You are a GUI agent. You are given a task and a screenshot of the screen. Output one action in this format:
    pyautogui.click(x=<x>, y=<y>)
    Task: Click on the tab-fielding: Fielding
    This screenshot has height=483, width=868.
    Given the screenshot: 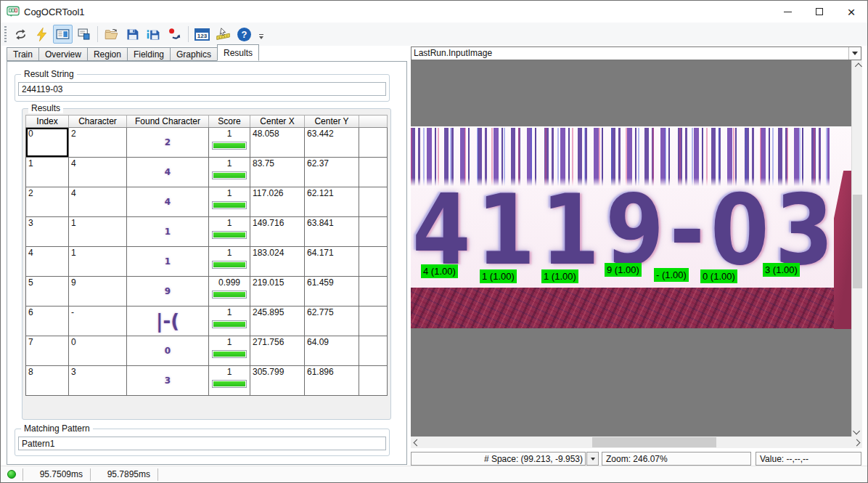 What is the action you would take?
    pyautogui.click(x=149, y=54)
    